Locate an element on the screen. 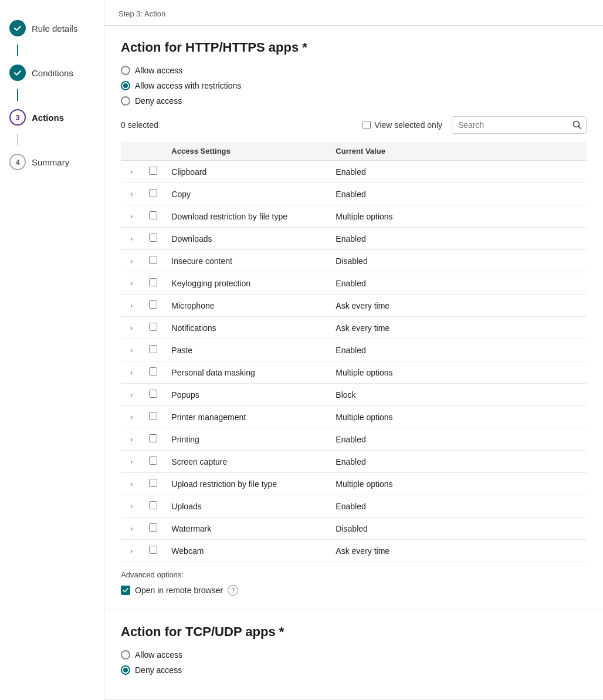  toolbar-row: 0 selected View selected only is located at coordinates (354, 125).